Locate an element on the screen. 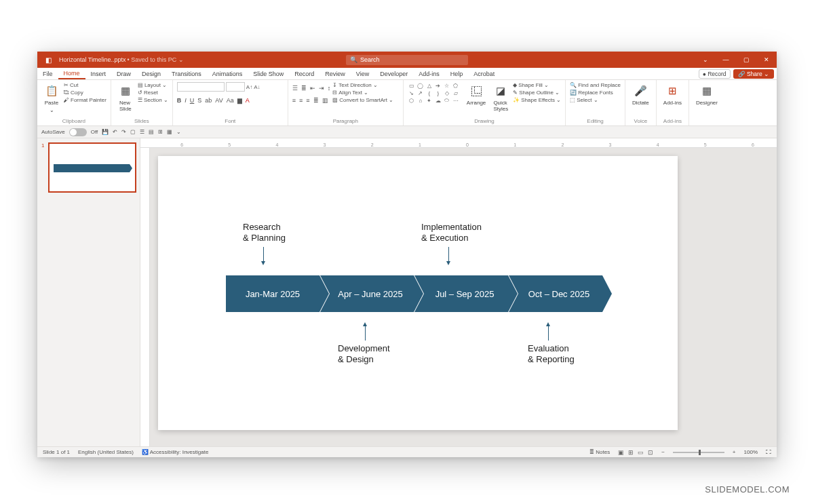  zoom-out-button: − is located at coordinates (663, 452).